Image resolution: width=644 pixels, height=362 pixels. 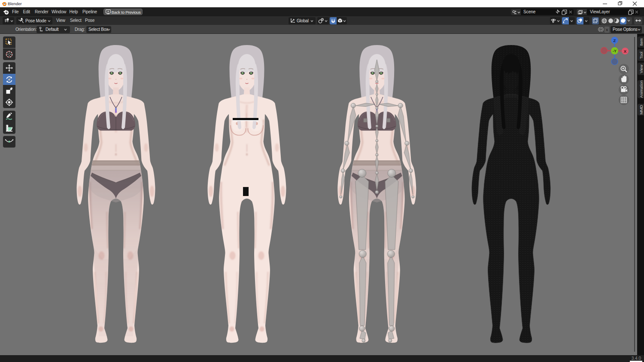 I want to click on svg-text: Z, so click(x=615, y=40).